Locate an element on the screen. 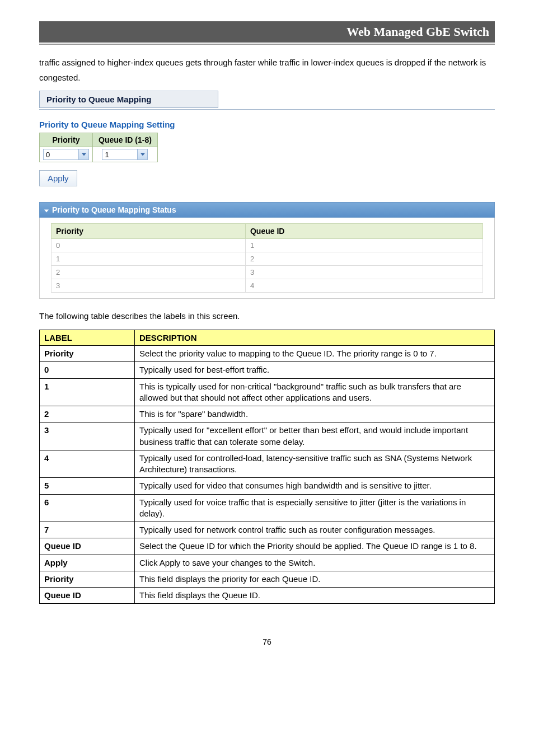 This screenshot has width=534, height=756. desc-label: Apply is located at coordinates (87, 563).